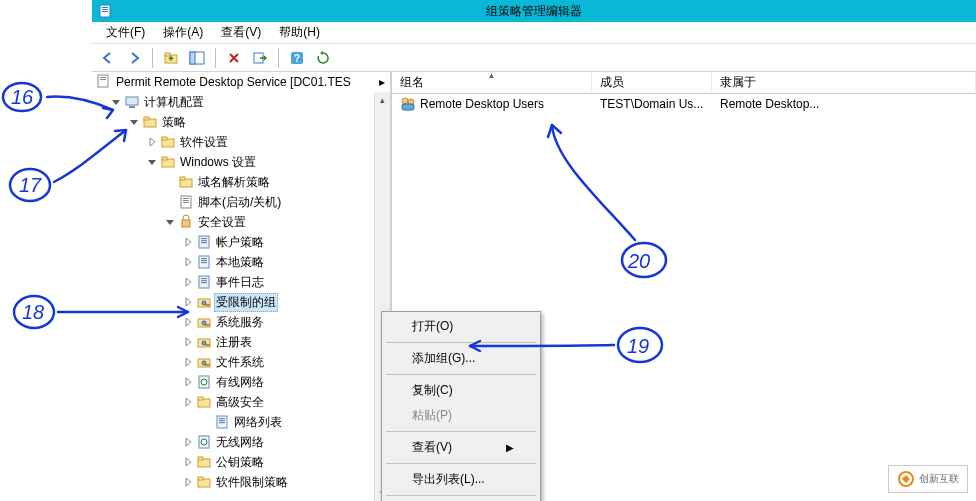 The width and height of the screenshot is (976, 501). I want to click on delete-button, so click(234, 58).